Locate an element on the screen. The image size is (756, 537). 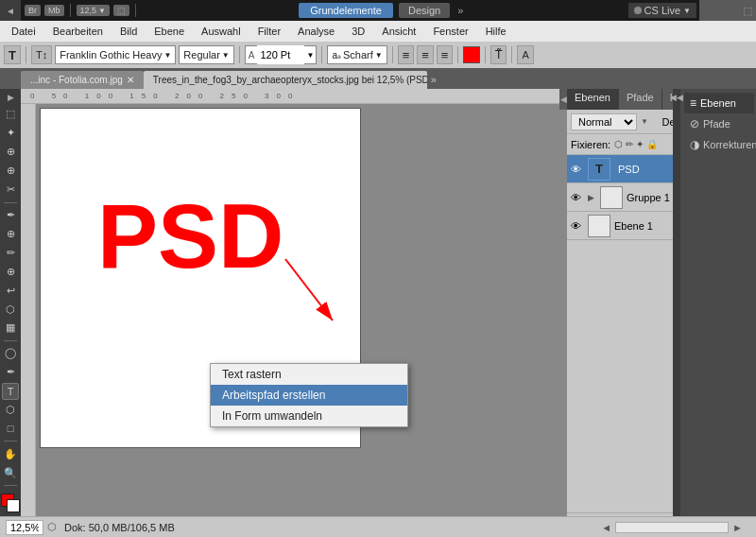
ctx-arbeitspfad: Arbeitspfad erstellen is located at coordinates (309, 395).